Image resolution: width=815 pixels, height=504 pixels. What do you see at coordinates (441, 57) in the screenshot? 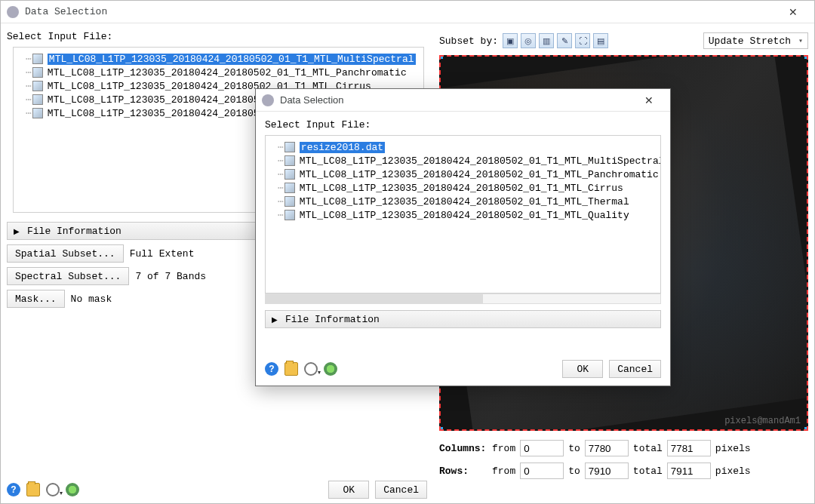
I see `resize-handle-nw` at bounding box center [441, 57].